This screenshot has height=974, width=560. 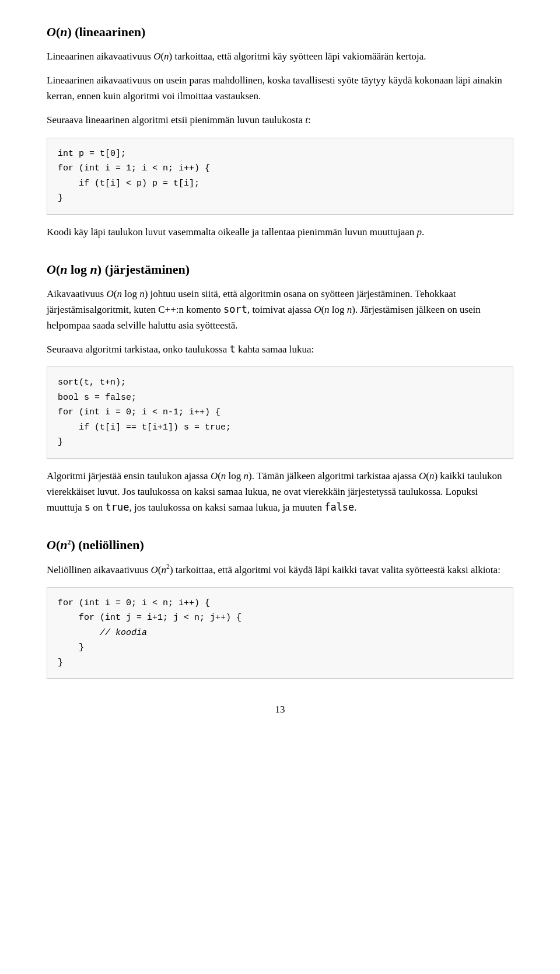 I want to click on heading-text-linear: (lineaarinen), so click(x=110, y=32).